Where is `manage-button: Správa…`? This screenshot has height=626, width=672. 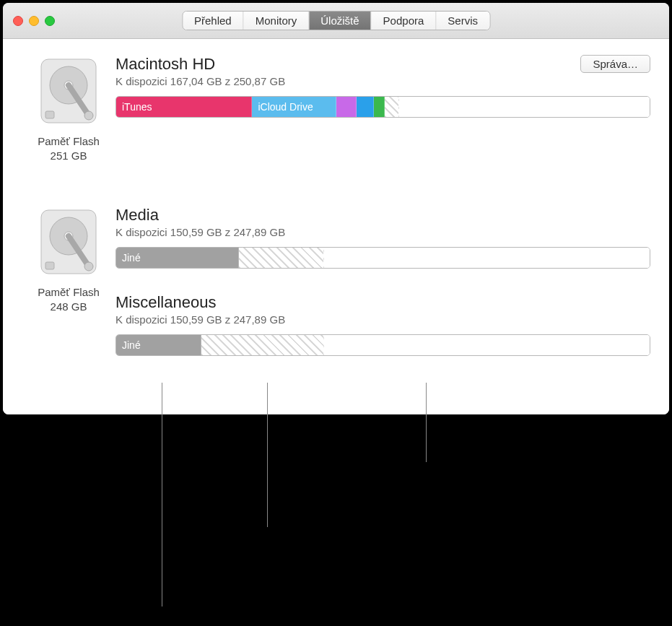
manage-button: Správa… is located at coordinates (615, 64).